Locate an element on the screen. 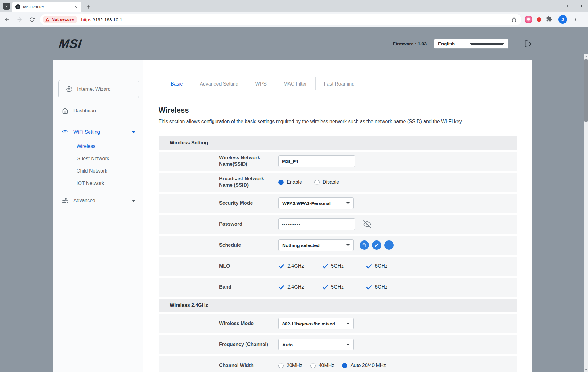 This screenshot has height=372, width=588. profile-avatar: J is located at coordinates (563, 19).